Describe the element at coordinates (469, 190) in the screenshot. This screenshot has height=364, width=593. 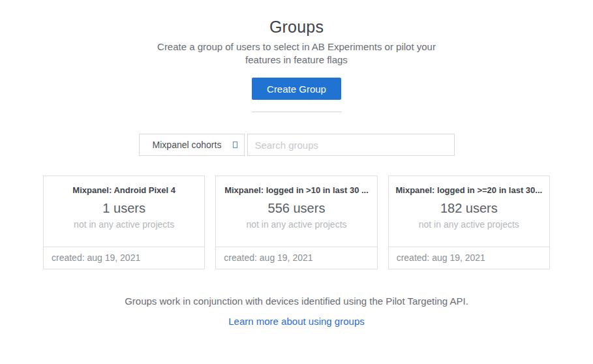
I see `group-card-title: Mixpanel: logged in >=20 in last 30...` at that location.